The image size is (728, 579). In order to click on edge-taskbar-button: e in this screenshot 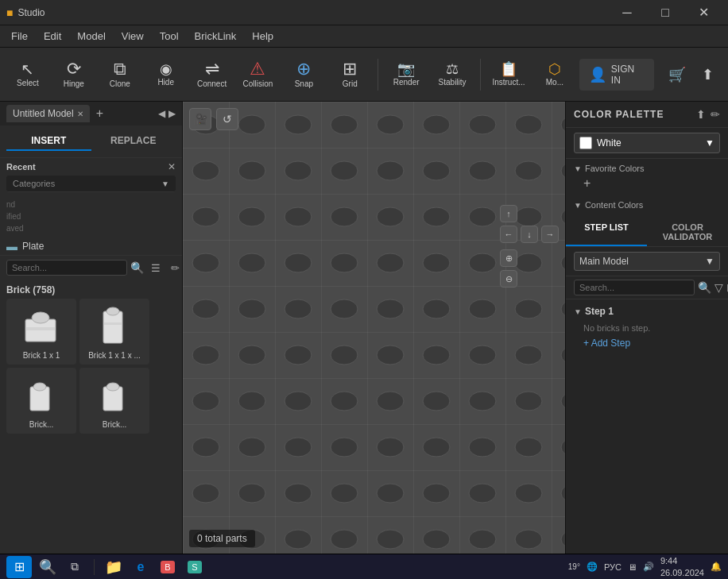, I will do `click(141, 567)`.